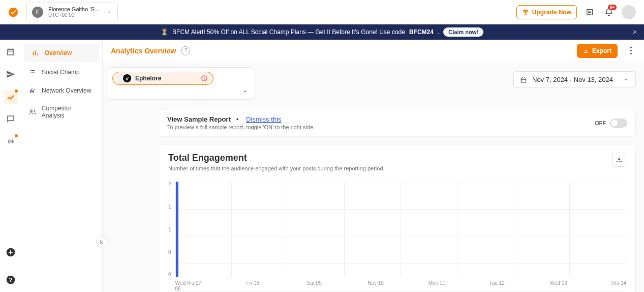 The image size is (644, 292). Describe the element at coordinates (619, 123) in the screenshot. I see `sample-toggle` at that location.